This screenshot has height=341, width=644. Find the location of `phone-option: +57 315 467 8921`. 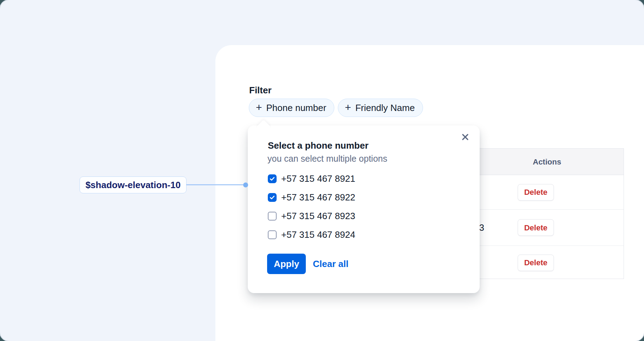

phone-option: +57 315 467 8921 is located at coordinates (311, 179).